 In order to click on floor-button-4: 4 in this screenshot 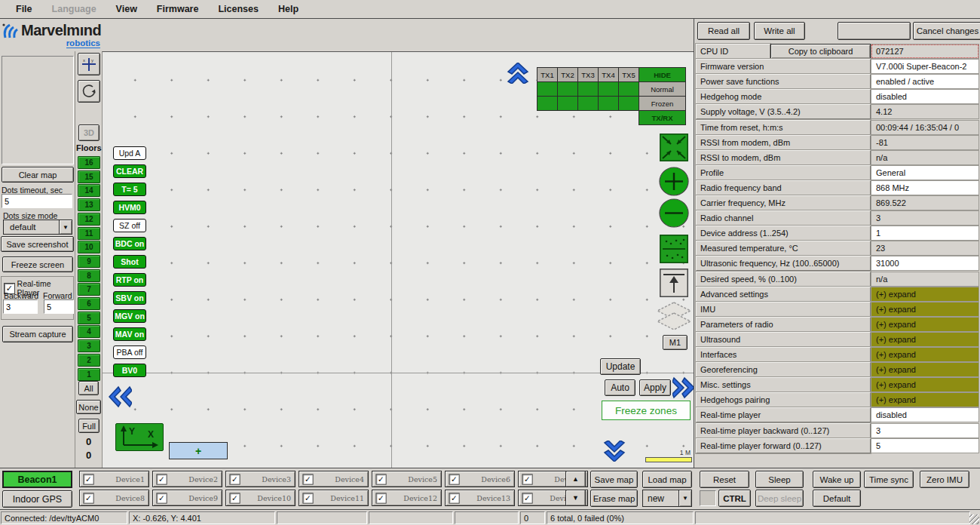, I will do `click(89, 332)`.